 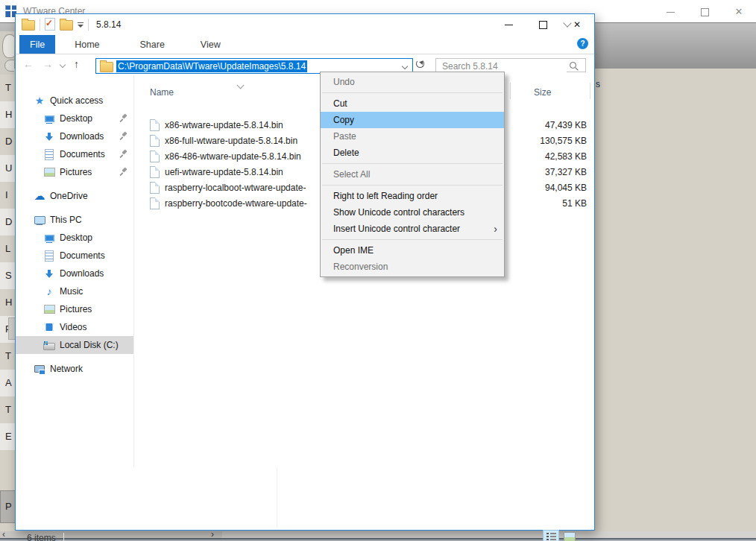 I want to click on context-menu-item: Delete ›, so click(x=412, y=153).